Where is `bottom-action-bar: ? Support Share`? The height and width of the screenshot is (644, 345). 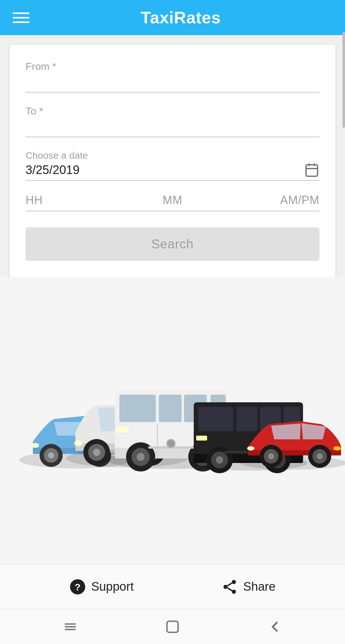 bottom-action-bar: ? Support Share is located at coordinates (172, 587).